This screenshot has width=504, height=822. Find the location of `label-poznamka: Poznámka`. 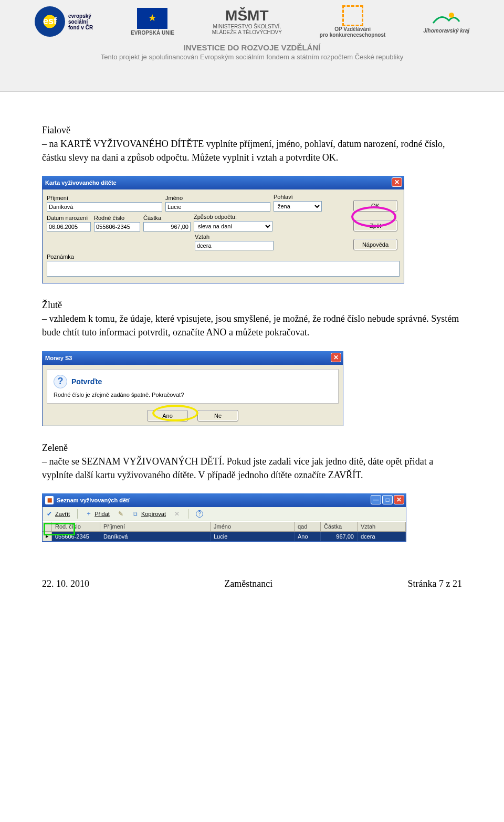

label-poznamka: Poznámka is located at coordinates (223, 257).